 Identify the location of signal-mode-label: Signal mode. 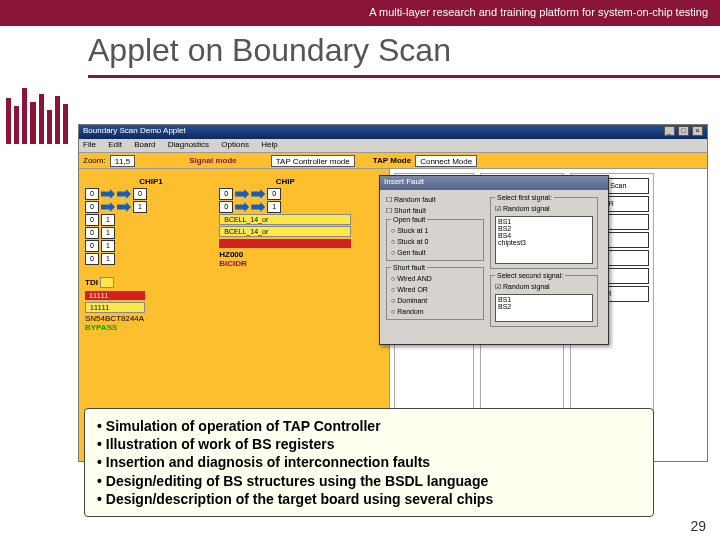
(213, 160).